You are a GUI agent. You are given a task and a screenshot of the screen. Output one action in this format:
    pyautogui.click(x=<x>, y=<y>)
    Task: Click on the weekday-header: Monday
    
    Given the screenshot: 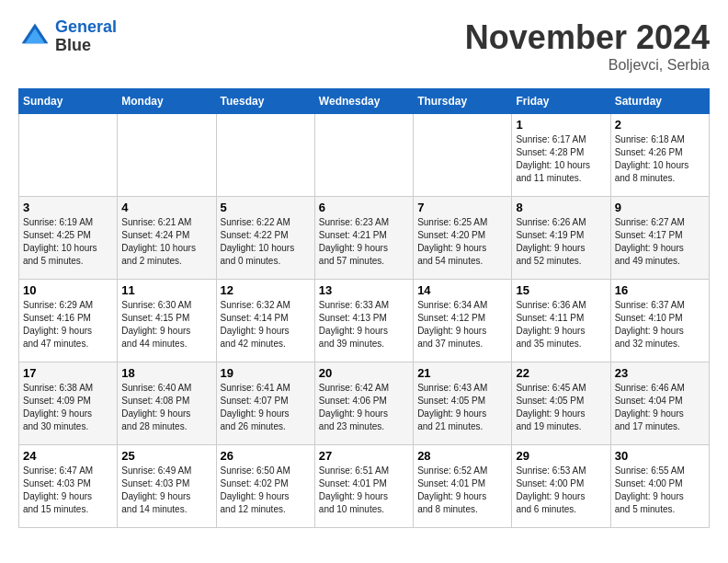 What is the action you would take?
    pyautogui.click(x=167, y=101)
    